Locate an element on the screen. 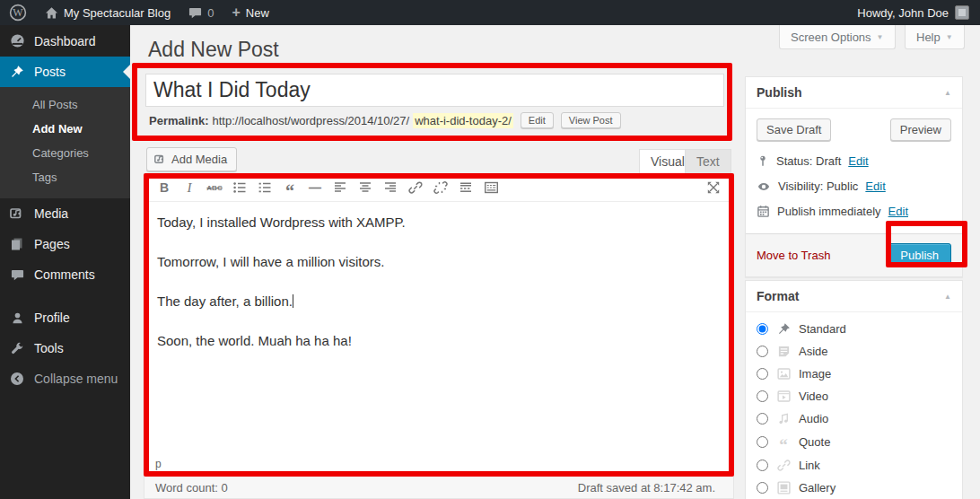 The height and width of the screenshot is (499, 980). format-label: Aside is located at coordinates (813, 352).